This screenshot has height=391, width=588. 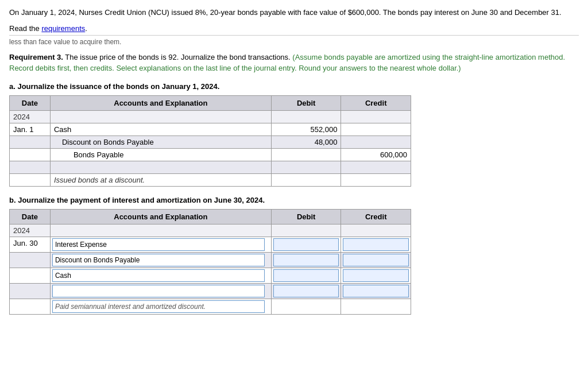 What do you see at coordinates (306, 142) in the screenshot?
I see `debit-discount: 48,000` at bounding box center [306, 142].